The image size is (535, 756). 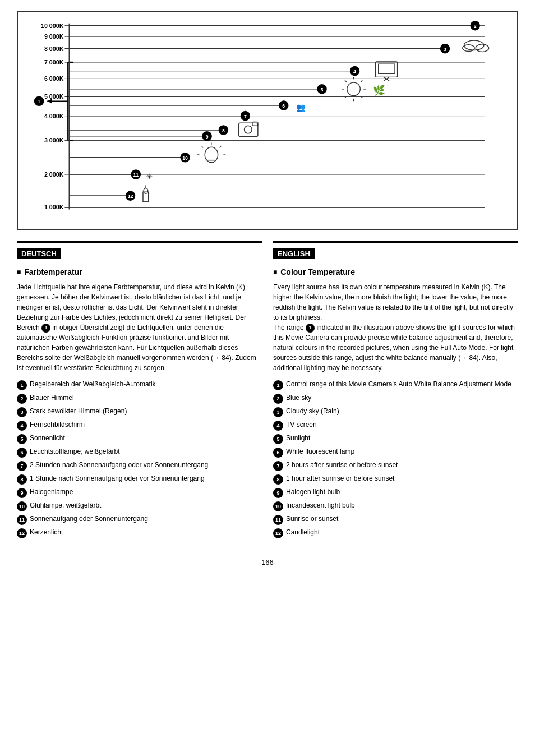 I want to click on item-num-8: 8, so click(x=22, y=480).